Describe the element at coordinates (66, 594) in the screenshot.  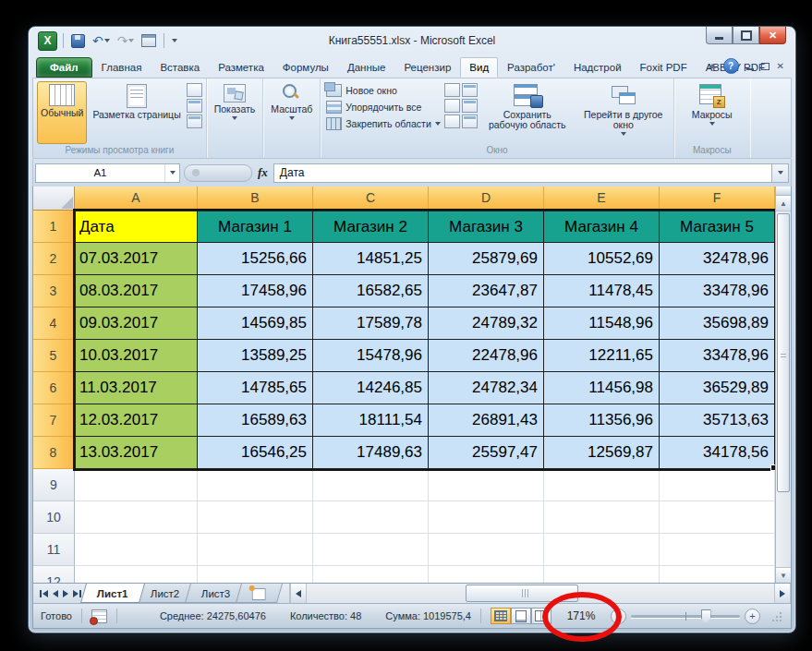
I see `next-sheet-button` at that location.